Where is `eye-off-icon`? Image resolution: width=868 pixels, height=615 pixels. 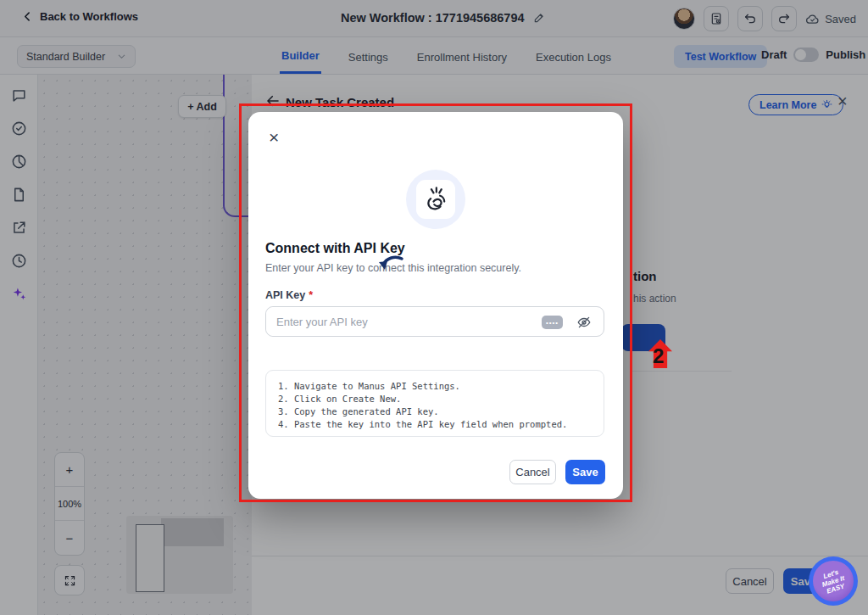
eye-off-icon is located at coordinates (584, 322).